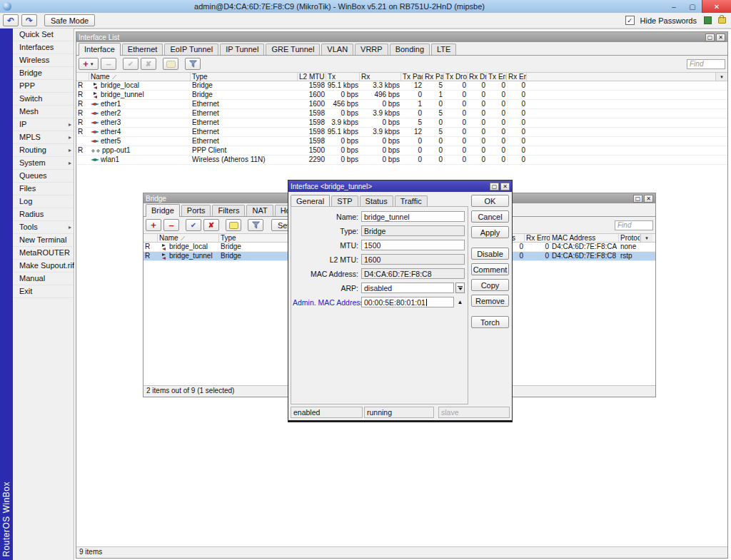 The width and height of the screenshot is (731, 560). Describe the element at coordinates (717, 6) in the screenshot. I see `close-button: ✕` at that location.